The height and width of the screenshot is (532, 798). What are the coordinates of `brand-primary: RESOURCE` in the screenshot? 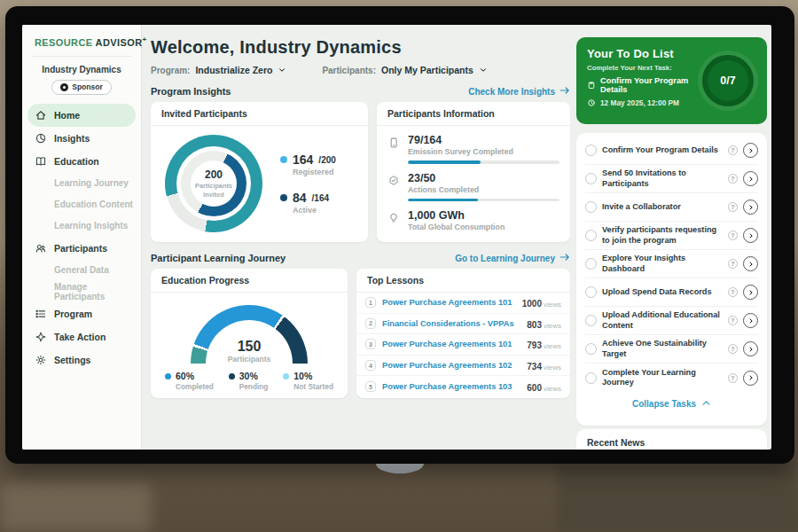 It's located at (64, 43).